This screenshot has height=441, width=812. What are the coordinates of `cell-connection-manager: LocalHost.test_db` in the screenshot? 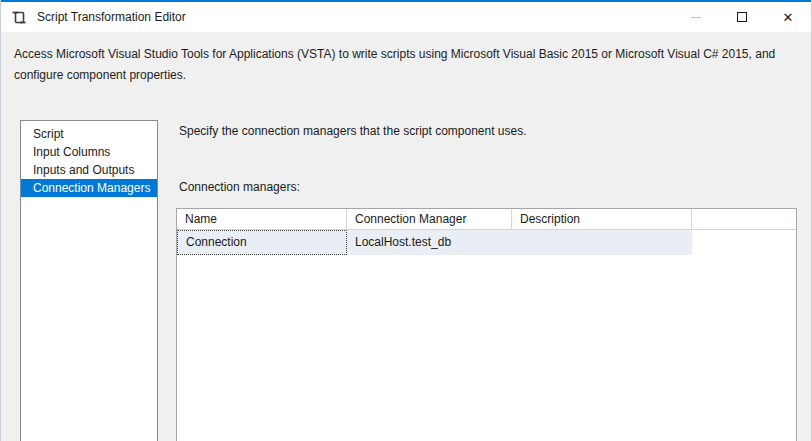 It's located at (430, 242).